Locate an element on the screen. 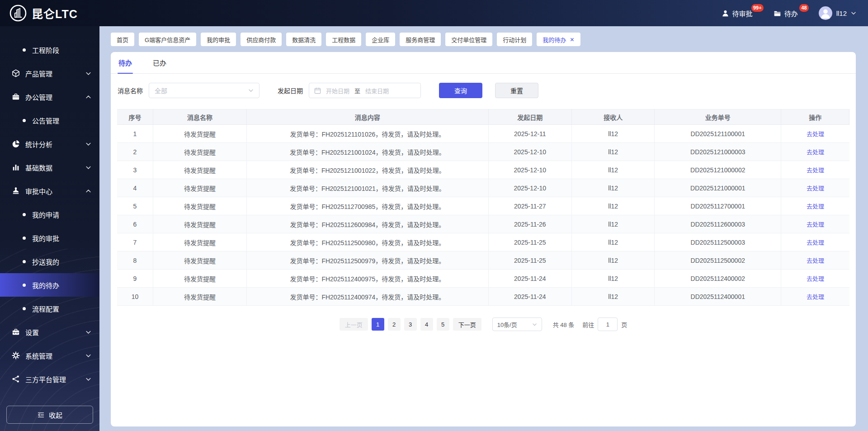 The width and height of the screenshot is (868, 431). sidebar-item: 我的申请 is located at coordinates (50, 214).